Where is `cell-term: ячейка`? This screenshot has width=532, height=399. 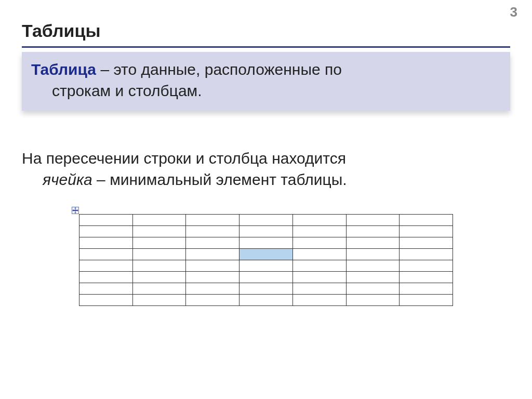
cell-term: ячейка is located at coordinates (68, 180).